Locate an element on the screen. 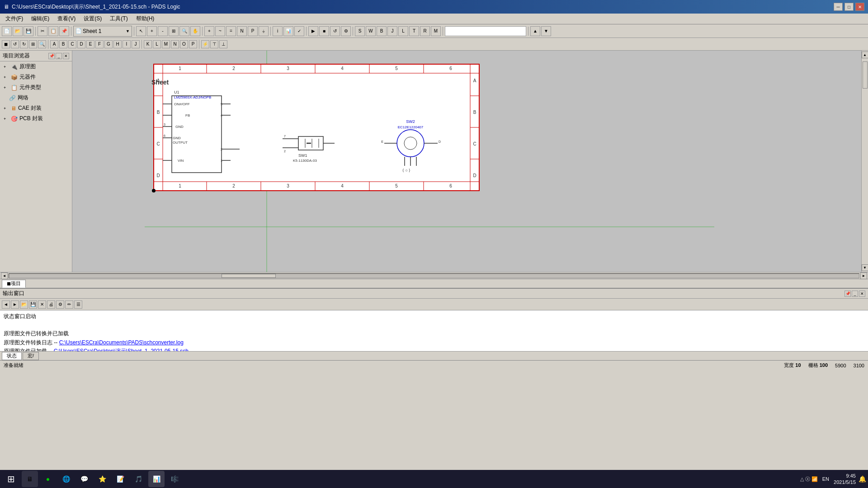 Image resolution: width=868 pixels, height=488 pixels. run-button: ▶ is located at coordinates (313, 31).